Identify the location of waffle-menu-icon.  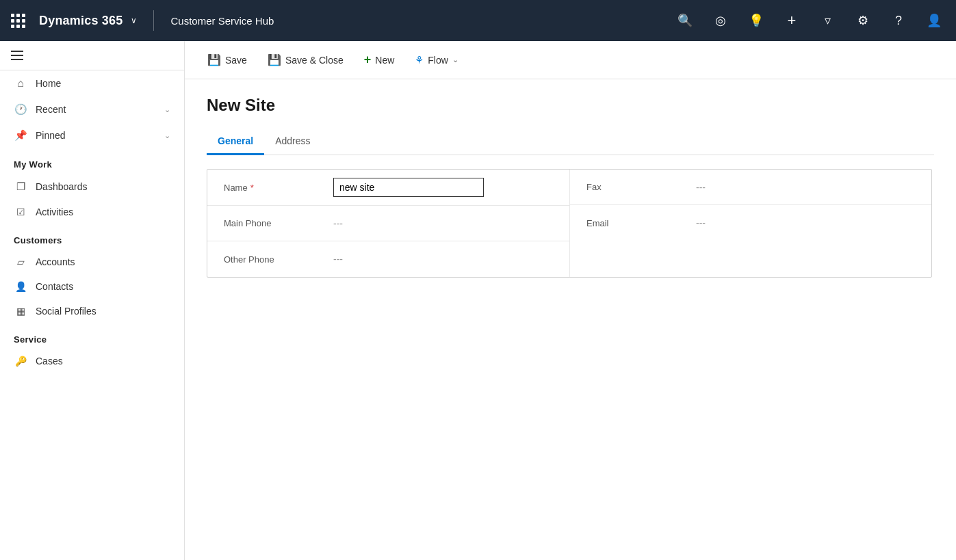
(18, 21).